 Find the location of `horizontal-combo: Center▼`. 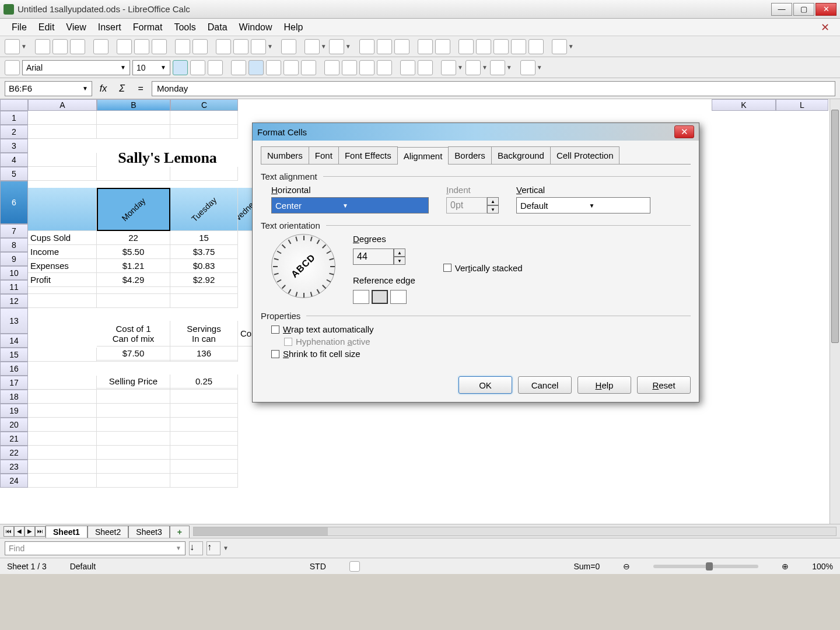

horizontal-combo: Center▼ is located at coordinates (350, 205).